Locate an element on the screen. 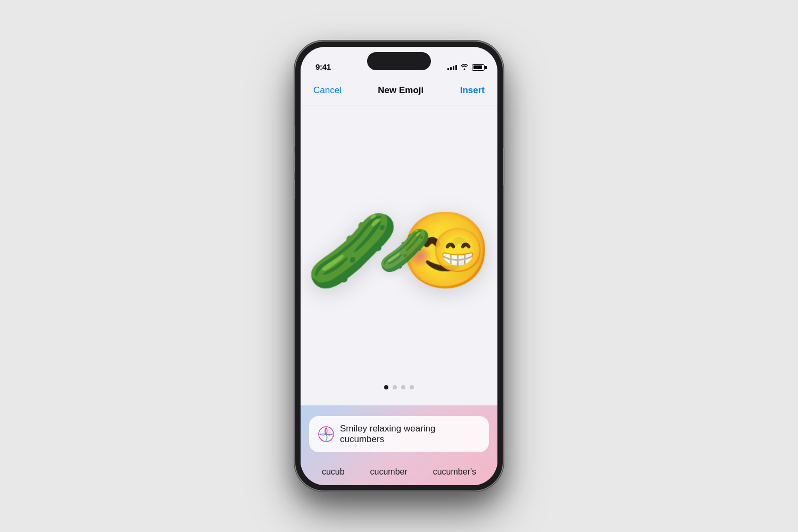 Image resolution: width=798 pixels, height=532 pixels. insert-button: Insert is located at coordinates (472, 90).